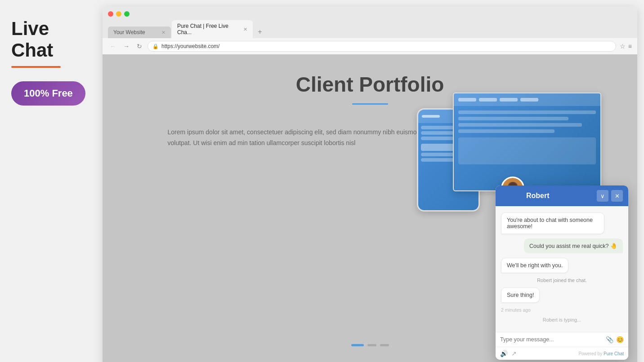 This screenshot has height=362, width=644. I want to click on nav-right-controls: ☆ ≡, so click(626, 46).